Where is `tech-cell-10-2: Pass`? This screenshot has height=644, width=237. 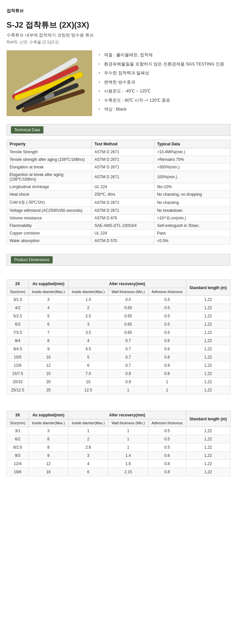 tech-cell-10-2: Pass is located at coordinates (192, 234).